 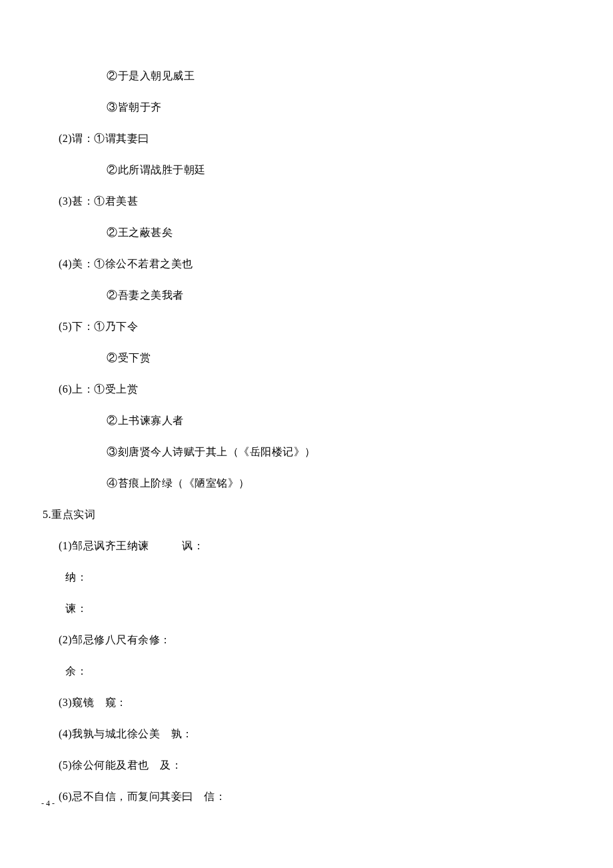 I want to click on text-line: ③皆朝于齐, so click(x=306, y=107).